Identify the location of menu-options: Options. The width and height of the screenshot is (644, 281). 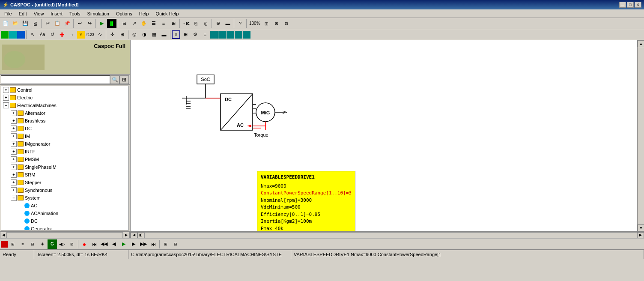
(124, 14).